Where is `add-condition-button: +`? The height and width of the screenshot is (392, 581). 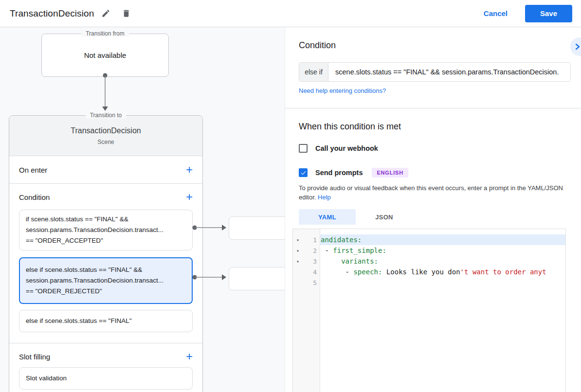
add-condition-button: + is located at coordinates (189, 197).